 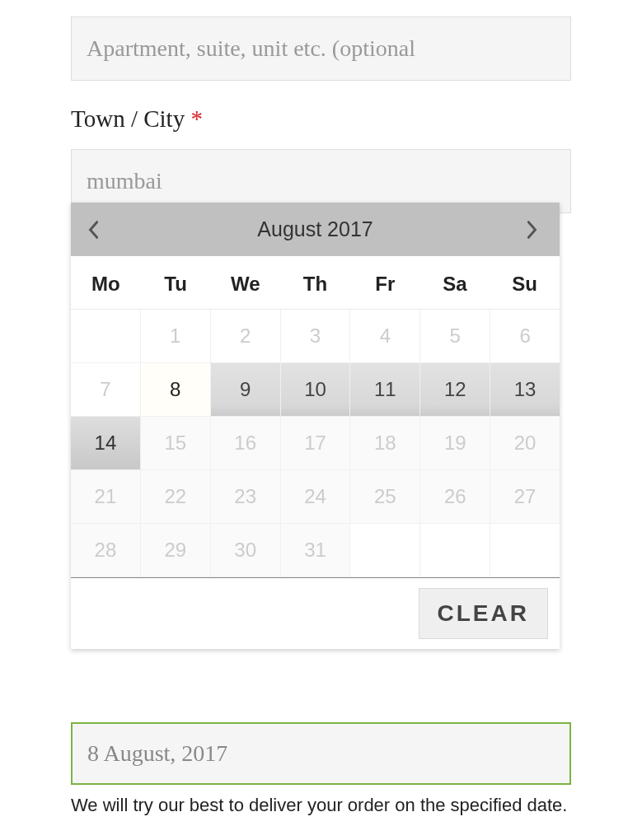 I want to click on day-cell: 22, so click(x=176, y=497).